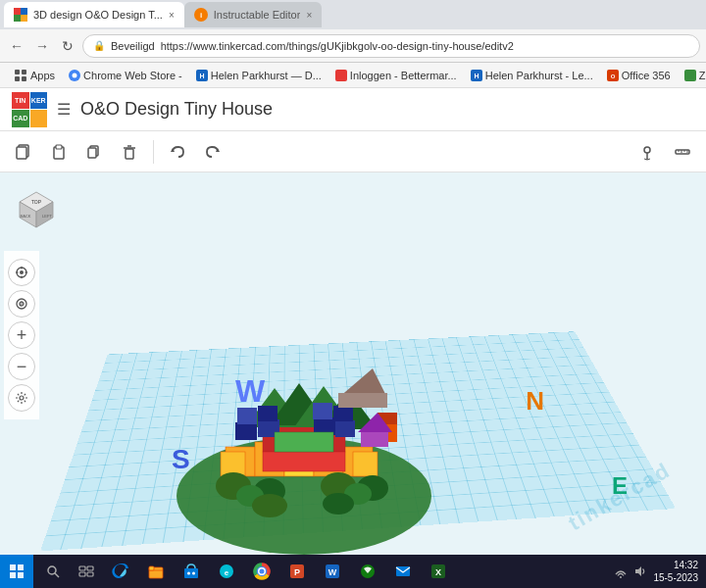 The width and height of the screenshot is (706, 588). What do you see at coordinates (396, 75) in the screenshot?
I see `bookmark-inlog: Inloggen - Bettermar...` at bounding box center [396, 75].